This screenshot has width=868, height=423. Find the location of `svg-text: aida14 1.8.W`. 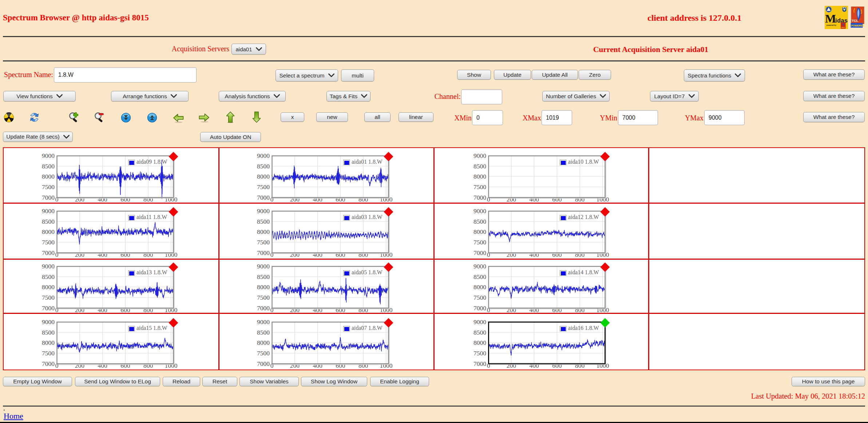

svg-text: aida14 1.8.W is located at coordinates (584, 272).